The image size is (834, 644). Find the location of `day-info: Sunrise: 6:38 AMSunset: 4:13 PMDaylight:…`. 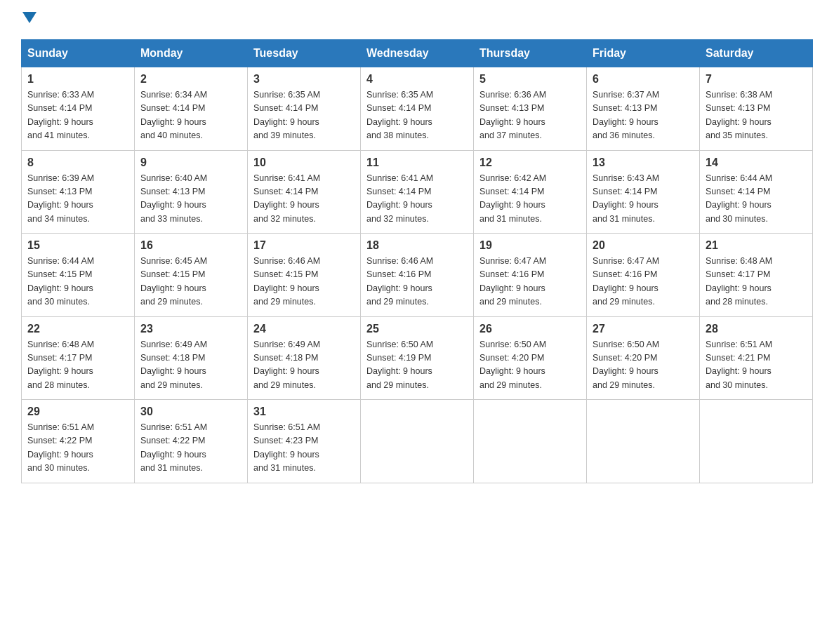

day-info: Sunrise: 6:38 AMSunset: 4:13 PMDaylight:… is located at coordinates (756, 116).